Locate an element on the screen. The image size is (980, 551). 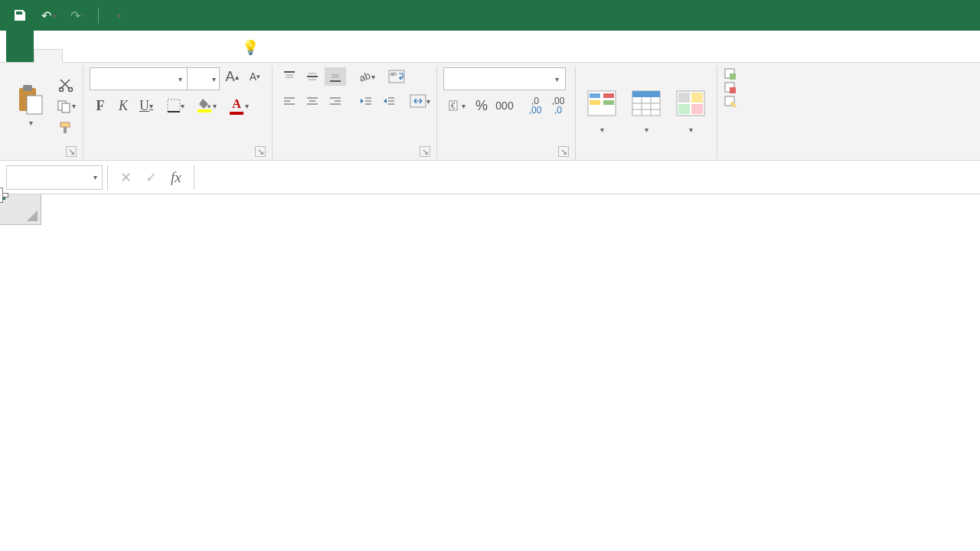
qat-customize: ▾ is located at coordinates (119, 15).